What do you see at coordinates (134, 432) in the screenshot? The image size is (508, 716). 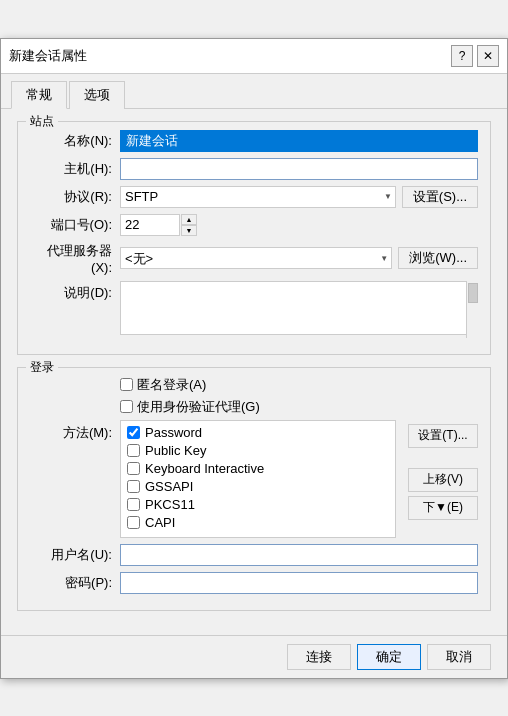 I see `method-password-checkbox` at bounding box center [134, 432].